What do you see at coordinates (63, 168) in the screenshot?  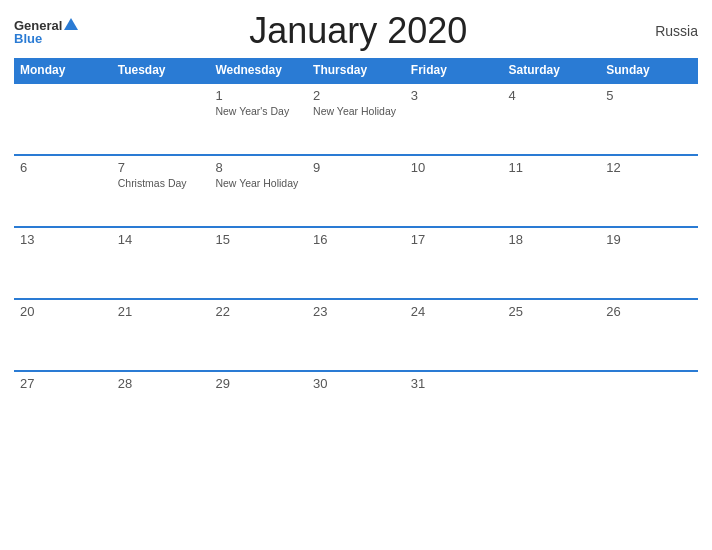 I see `day-number: 6` at bounding box center [63, 168].